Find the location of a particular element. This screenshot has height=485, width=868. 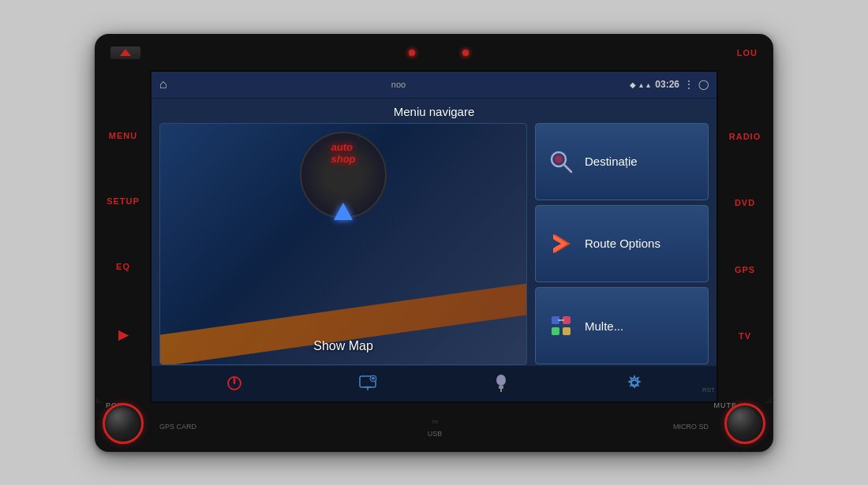

destinatie-button: Destinație is located at coordinates (622, 162).